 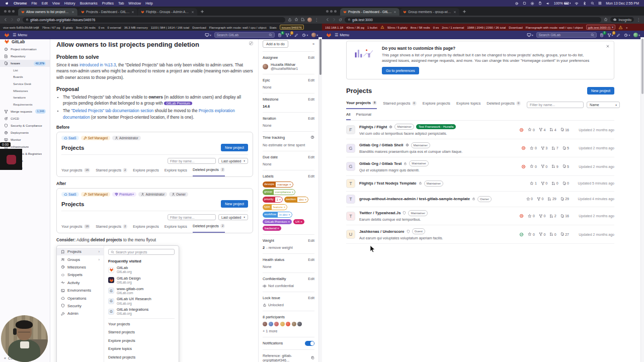 What do you see at coordinates (289, 331) in the screenshot?
I see `participants-more: + 1 more` at bounding box center [289, 331].